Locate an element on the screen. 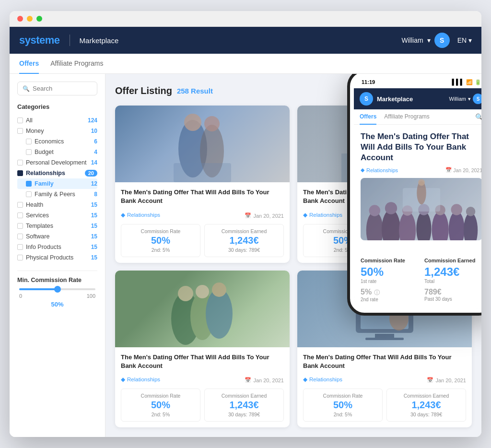 The image size is (491, 448). nav-chevron-down-icon: ▾ is located at coordinates (429, 40).